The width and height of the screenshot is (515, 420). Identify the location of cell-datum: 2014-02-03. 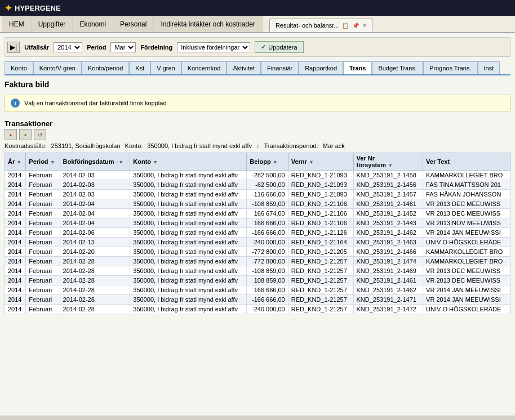
(95, 176).